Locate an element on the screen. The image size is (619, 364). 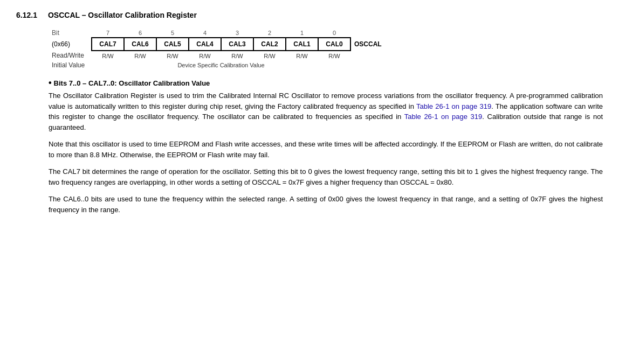
register-table: Bit 7 6 5 4 3 2 1 0 (0x66) CAL7 CAL6 CAL… is located at coordinates (217, 49).